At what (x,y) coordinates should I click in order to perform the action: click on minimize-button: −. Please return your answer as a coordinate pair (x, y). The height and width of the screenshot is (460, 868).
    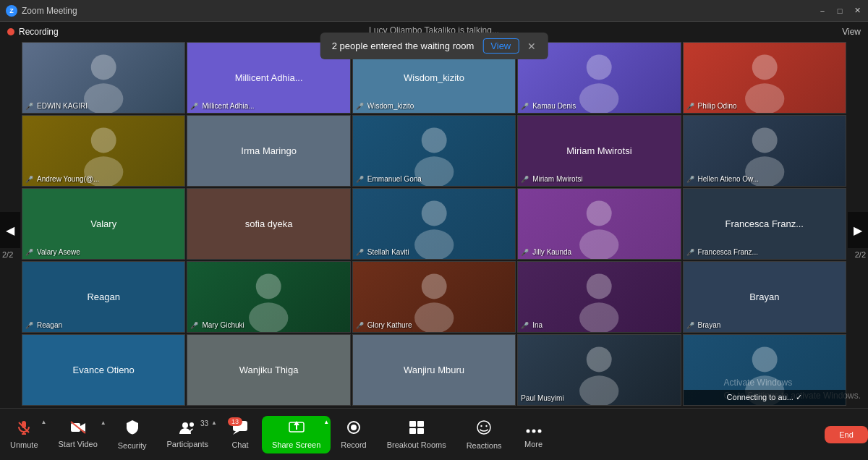
    Looking at the image, I should click on (822, 11).